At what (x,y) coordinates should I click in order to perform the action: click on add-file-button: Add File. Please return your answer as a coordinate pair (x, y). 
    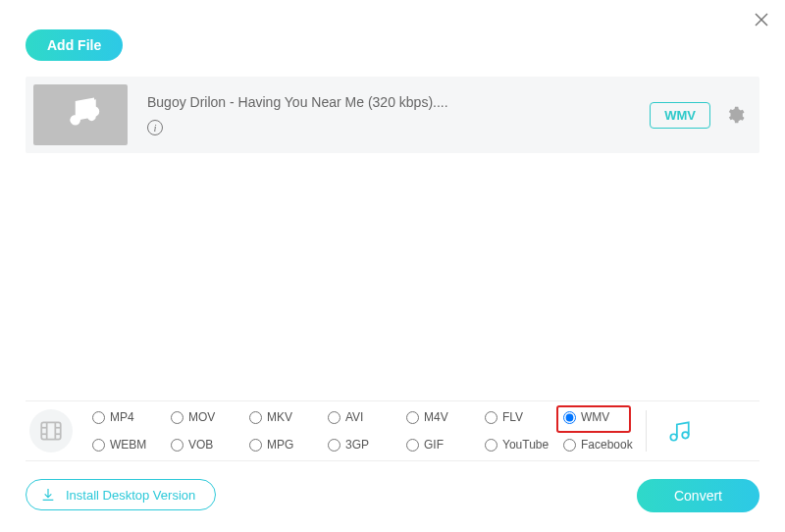
    Looking at the image, I should click on (75, 45).